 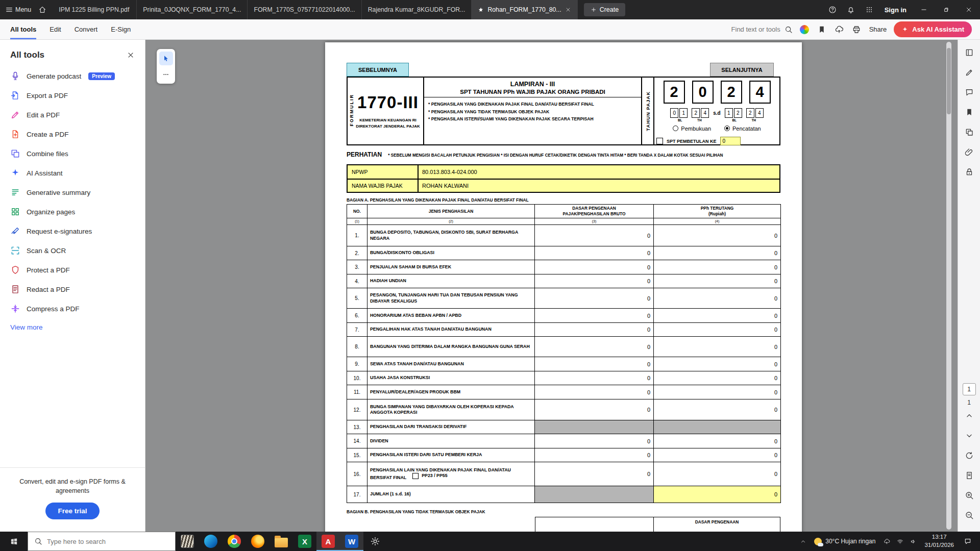 I want to click on tool-item-protect-a-pdf: Protect a PDF, so click(x=72, y=270).